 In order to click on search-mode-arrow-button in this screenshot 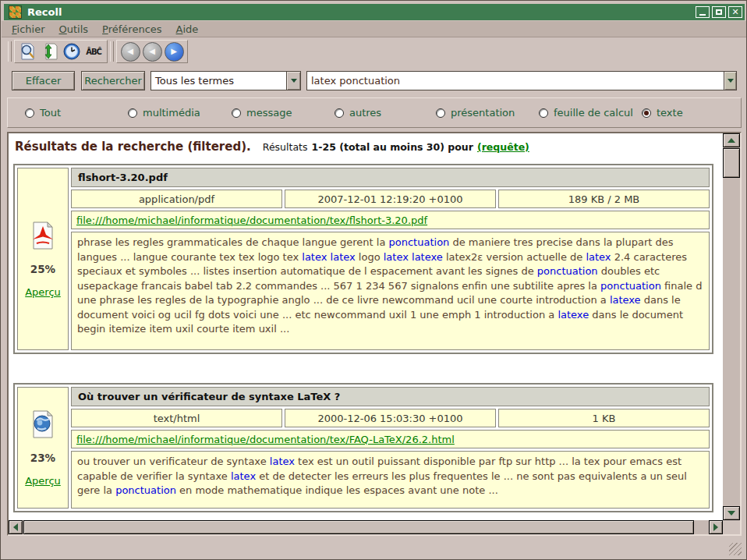, I will do `click(293, 81)`.